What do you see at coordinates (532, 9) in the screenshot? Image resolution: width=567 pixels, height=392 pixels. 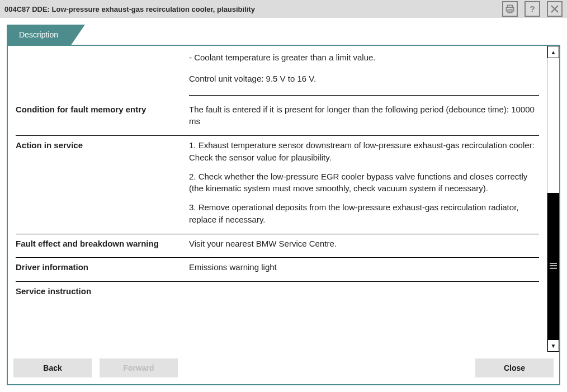 I see `titlebar-buttons: ?` at bounding box center [532, 9].